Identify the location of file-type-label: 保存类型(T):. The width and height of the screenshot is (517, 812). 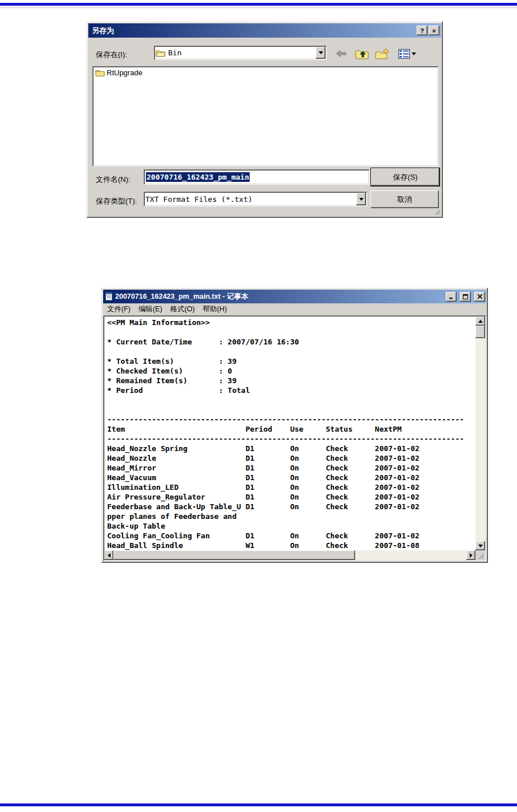
(116, 201).